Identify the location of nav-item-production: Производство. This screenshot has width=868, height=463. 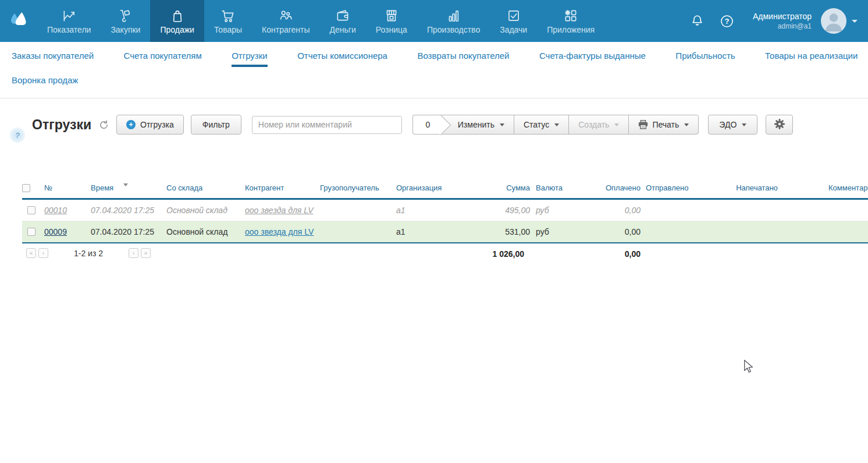
(454, 21).